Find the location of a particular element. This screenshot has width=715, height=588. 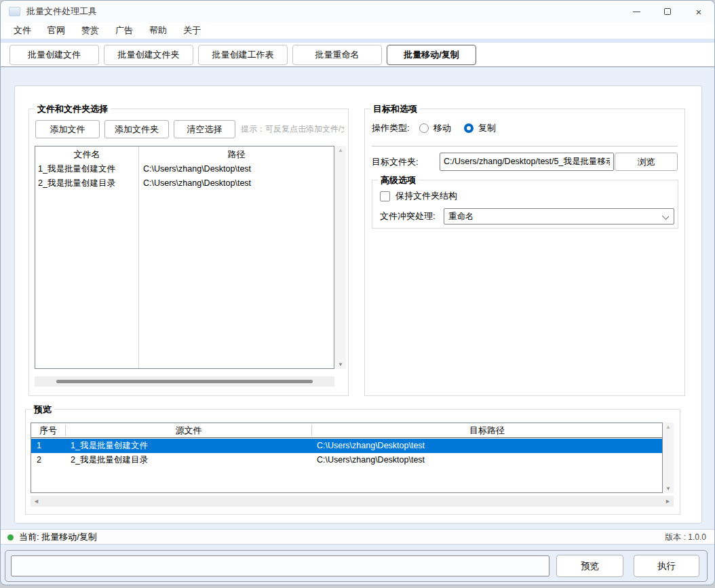

preview-vertical-scrollbar: ▲ ▼ is located at coordinates (668, 458).